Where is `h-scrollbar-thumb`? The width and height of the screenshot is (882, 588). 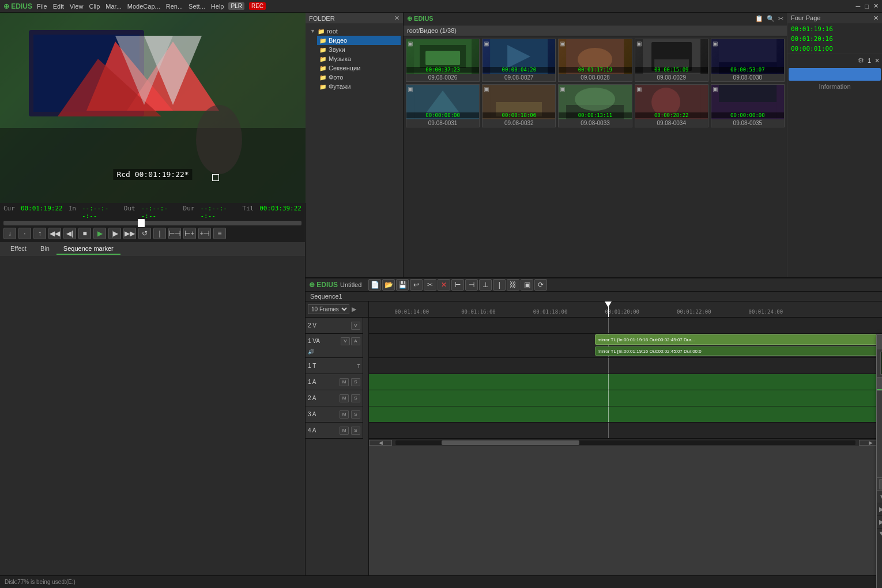
h-scrollbar-thumb is located at coordinates (511, 443).